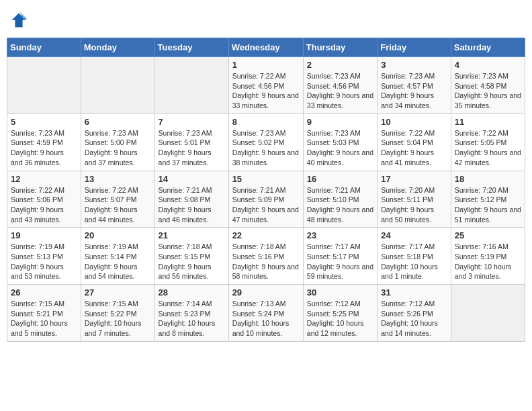 Image resolution: width=532 pixels, height=411 pixels. What do you see at coordinates (488, 262) in the screenshot?
I see `day-info: Sunrise: 7:16 AM Sunset: 5:19 PM Dayligh…` at bounding box center [488, 262].